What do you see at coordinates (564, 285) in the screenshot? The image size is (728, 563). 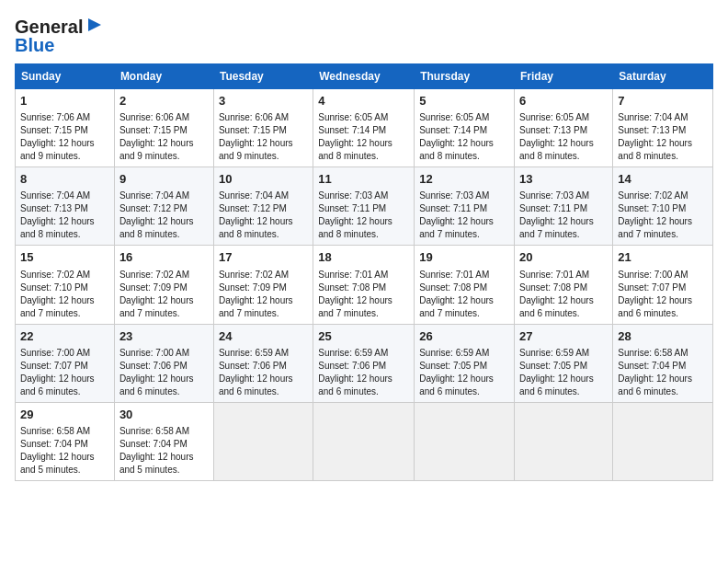 I see `calendar-cell: 20Sunrise: 7:01 AMSunset: 7:08 PMDayligh…` at bounding box center [564, 285].